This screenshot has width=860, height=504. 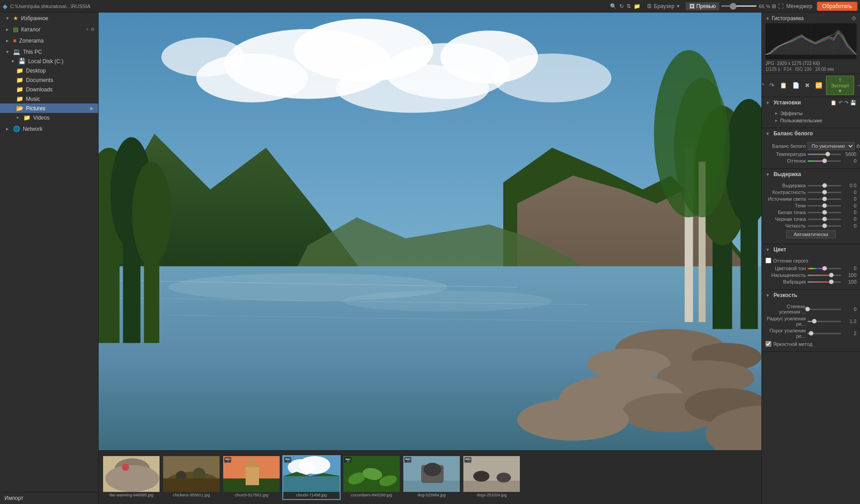 I want to click on collapse-icon: ▼, so click(x=768, y=250).